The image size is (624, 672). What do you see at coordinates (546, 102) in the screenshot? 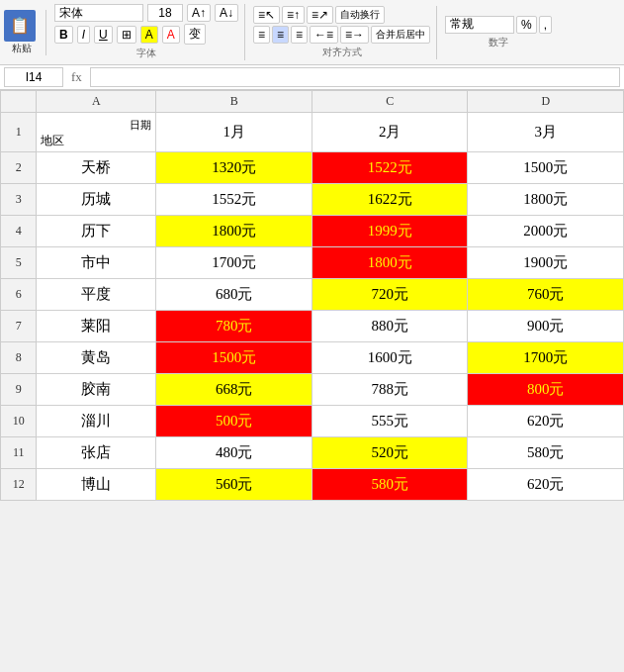
I see `col-header-d: D` at bounding box center [546, 102].